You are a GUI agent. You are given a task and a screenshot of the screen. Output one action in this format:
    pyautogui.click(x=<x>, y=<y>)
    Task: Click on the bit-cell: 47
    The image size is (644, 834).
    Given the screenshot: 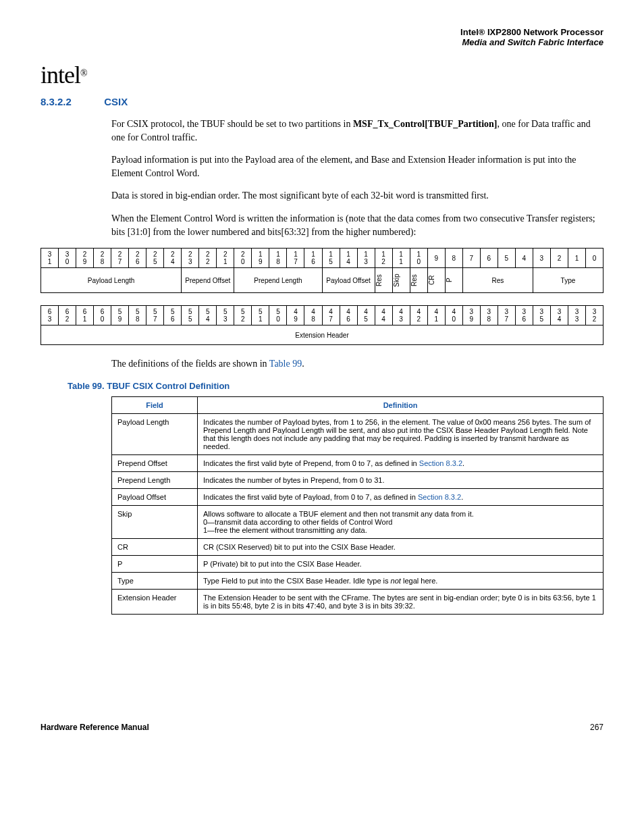 What is the action you would take?
    pyautogui.click(x=331, y=316)
    